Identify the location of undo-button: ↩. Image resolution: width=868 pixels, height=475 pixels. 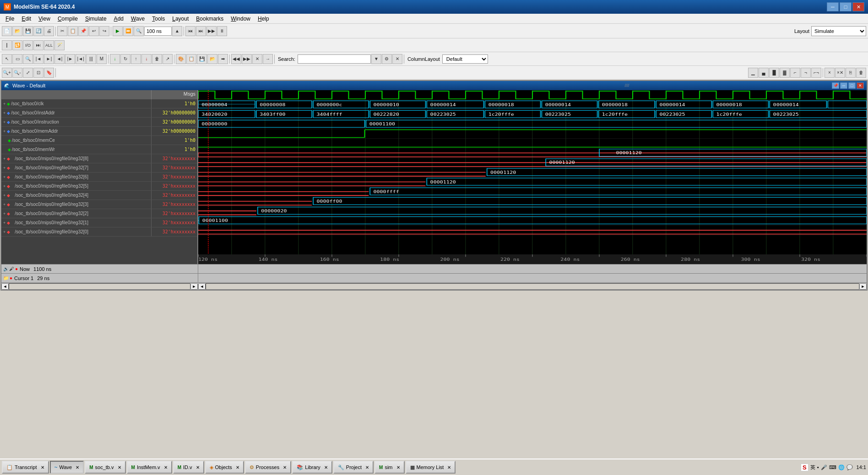
(94, 31).